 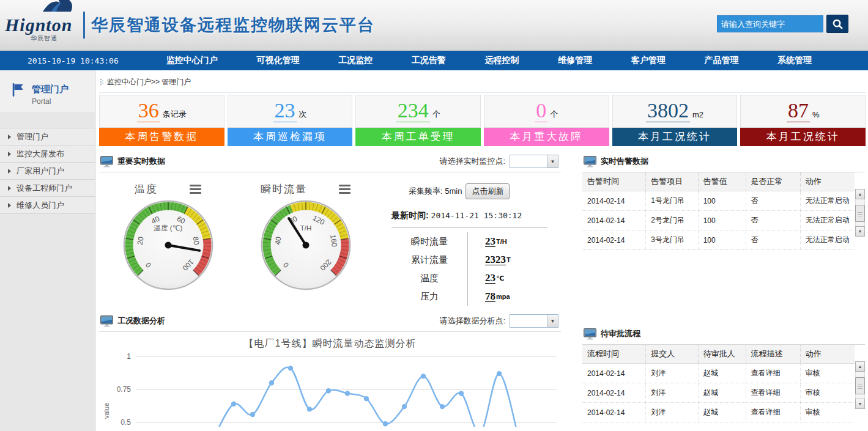 What do you see at coordinates (161, 137) in the screenshot?
I see `stat-card-label: 本周告警数据` at bounding box center [161, 137].